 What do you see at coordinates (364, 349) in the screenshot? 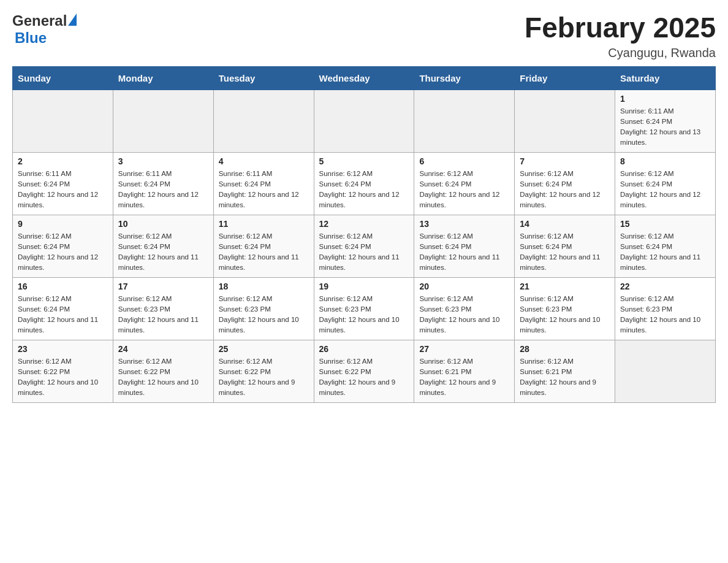
I see `day-number: 26` at bounding box center [364, 349].